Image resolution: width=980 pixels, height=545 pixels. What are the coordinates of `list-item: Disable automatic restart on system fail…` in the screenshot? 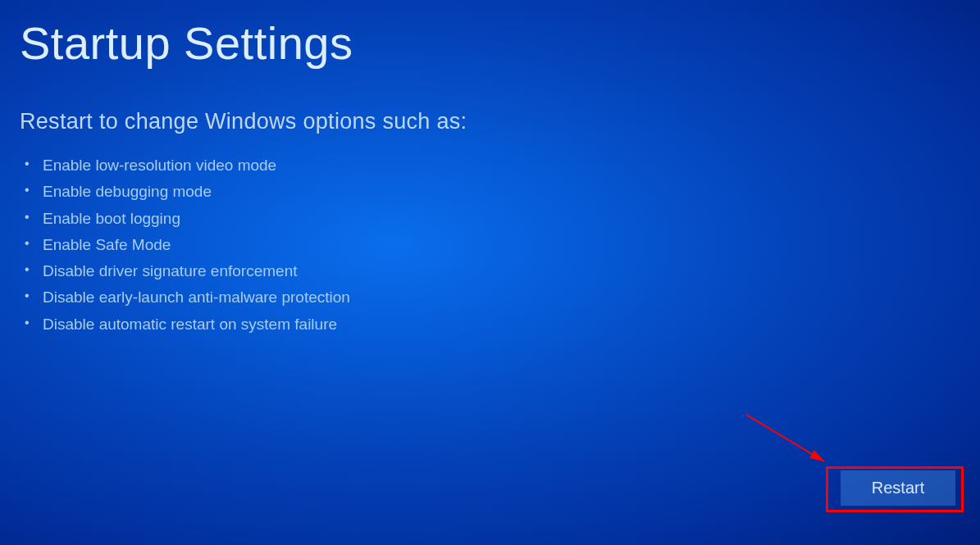 It's located at (502, 325).